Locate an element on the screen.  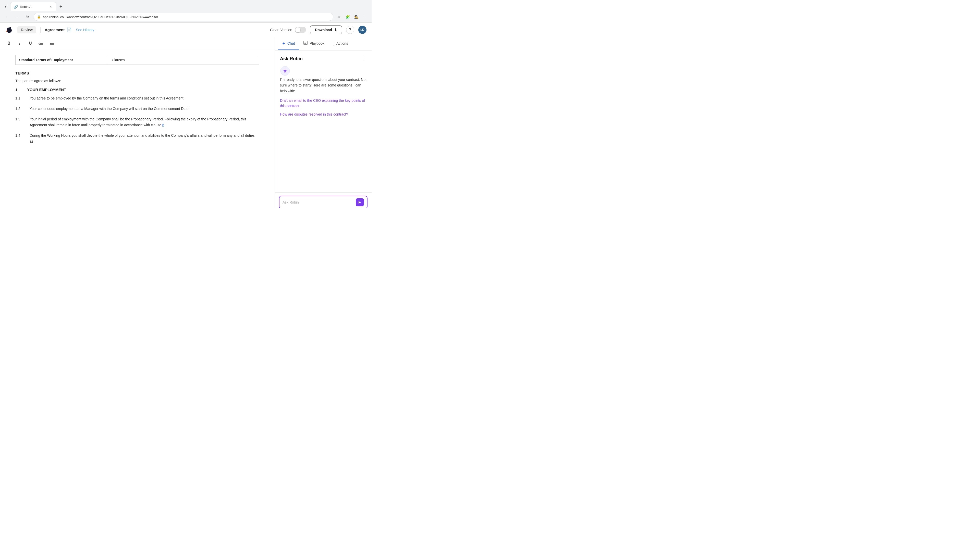
download-label: Download is located at coordinates (323, 30).